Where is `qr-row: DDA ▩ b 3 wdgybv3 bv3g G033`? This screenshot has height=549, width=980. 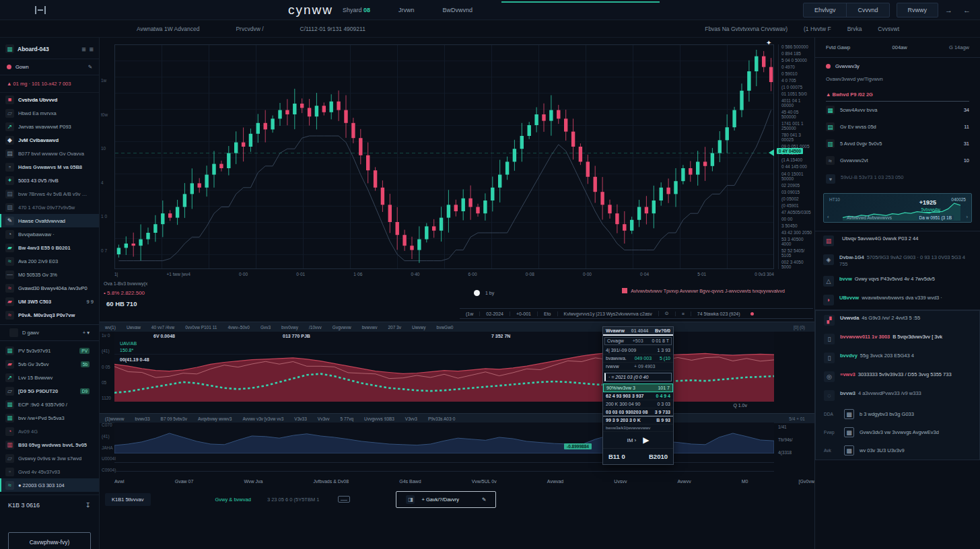 qr-row: DDA ▩ b 3 wdgybv3 bv3g G033 is located at coordinates (898, 414).